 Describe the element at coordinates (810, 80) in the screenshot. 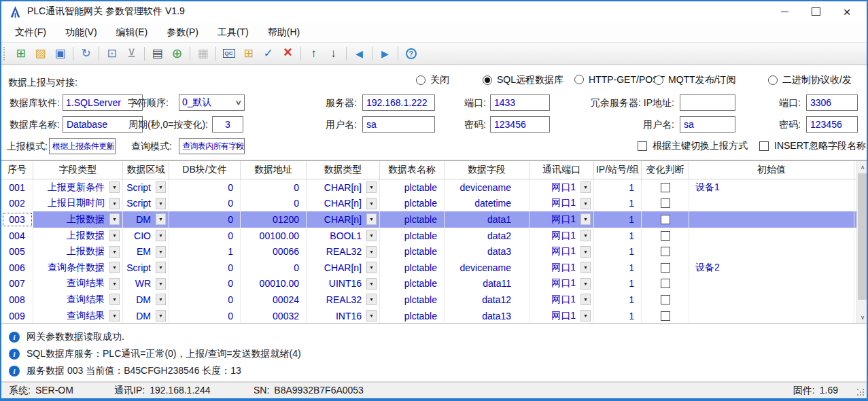

I see `connection-option: 二进制协议收/发` at that location.